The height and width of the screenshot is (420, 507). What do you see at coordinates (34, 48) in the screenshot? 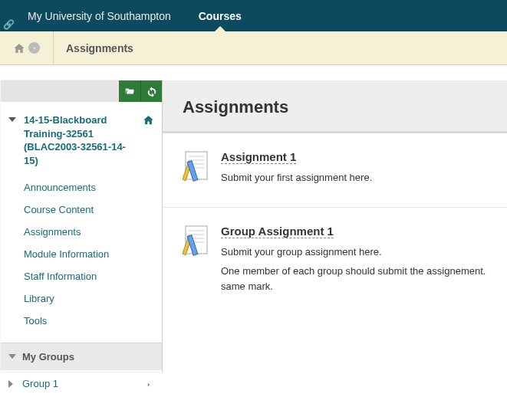
I see `chevron-down-icon` at bounding box center [34, 48].